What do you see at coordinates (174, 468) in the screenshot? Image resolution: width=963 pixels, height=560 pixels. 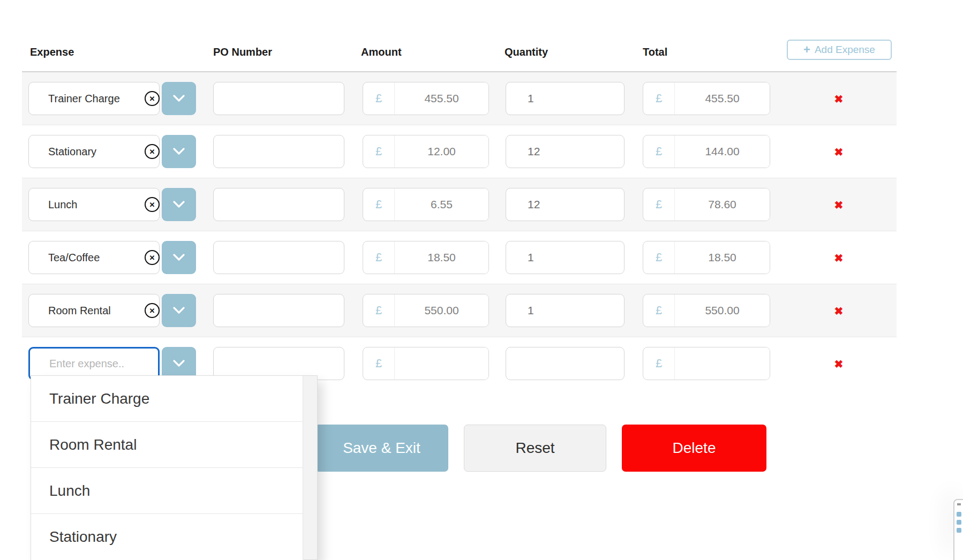 I see `expense-dropdown-menu: Trainer ChargeRoom RentalLunchStationary` at bounding box center [174, 468].